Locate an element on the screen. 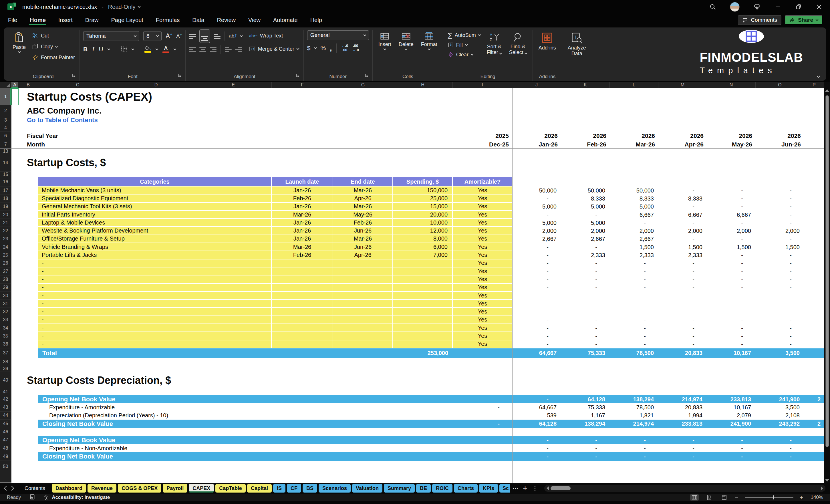 The image size is (830, 504). row-header-40: 40 is located at coordinates (6, 381).